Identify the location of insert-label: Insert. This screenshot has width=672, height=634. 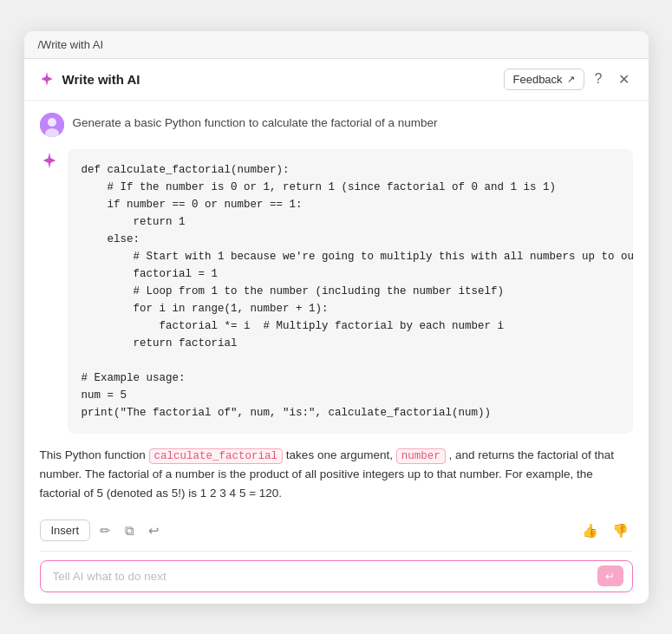
(66, 531).